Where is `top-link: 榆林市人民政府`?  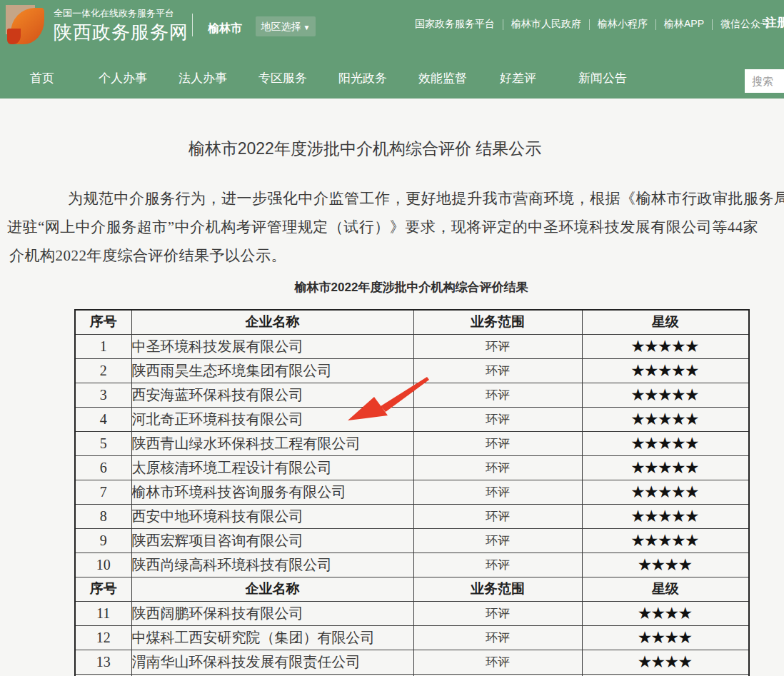
top-link: 榆林市人民政府 is located at coordinates (546, 24).